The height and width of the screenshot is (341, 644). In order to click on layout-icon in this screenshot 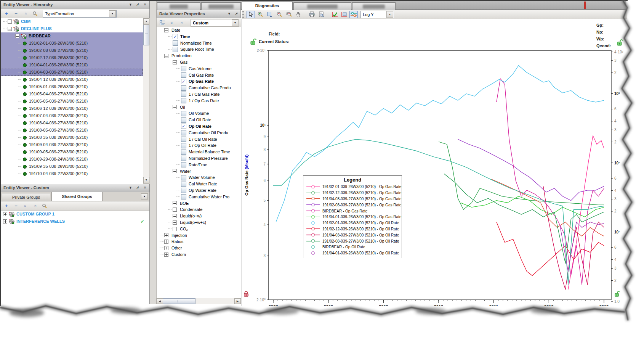, I will do `click(162, 23)`.